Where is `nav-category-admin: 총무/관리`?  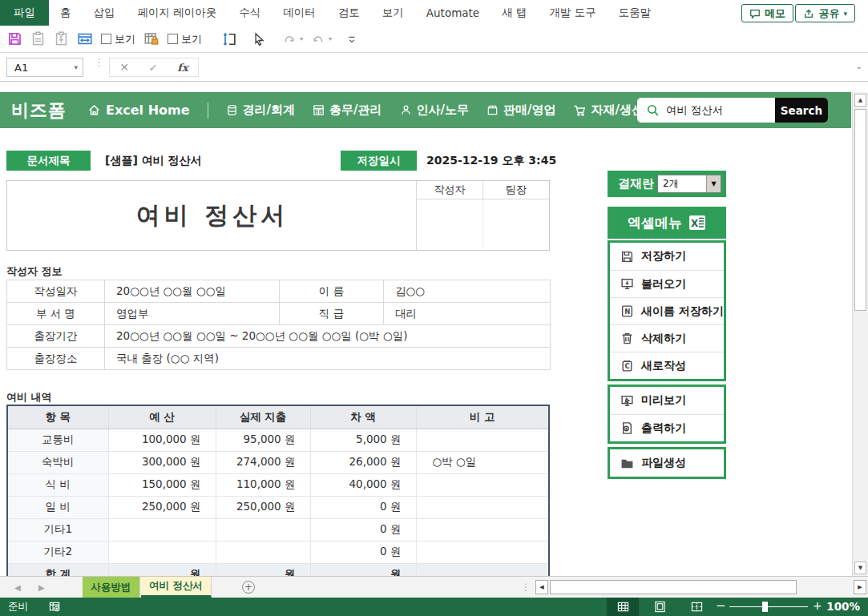
nav-category-admin: 총무/관리 is located at coordinates (347, 111).